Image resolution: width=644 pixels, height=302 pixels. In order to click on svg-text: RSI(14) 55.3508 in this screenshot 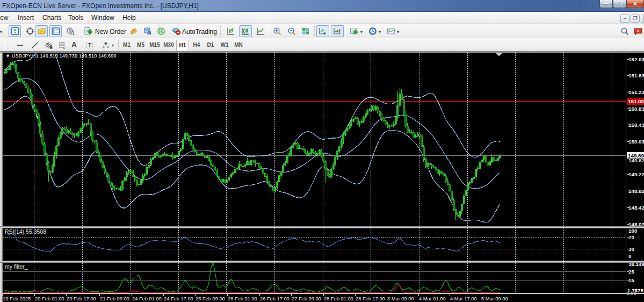, I will do `click(26, 232)`.